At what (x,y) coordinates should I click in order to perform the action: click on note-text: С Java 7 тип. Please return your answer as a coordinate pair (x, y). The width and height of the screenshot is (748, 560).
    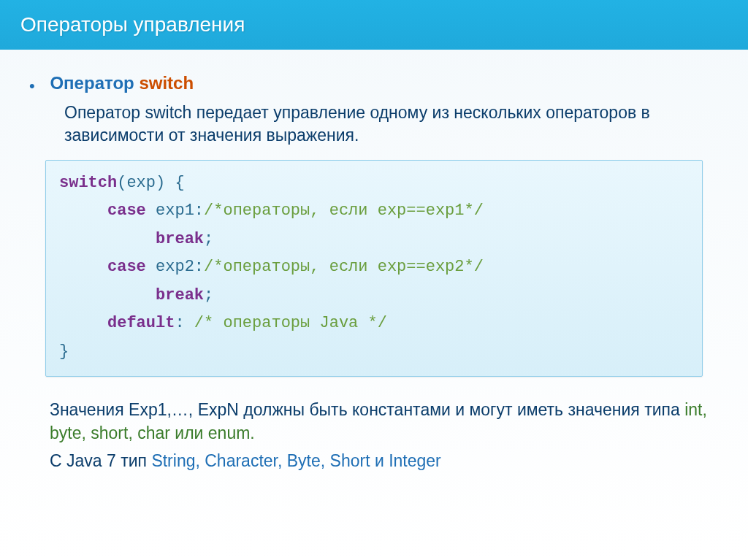
    Looking at the image, I should click on (101, 461).